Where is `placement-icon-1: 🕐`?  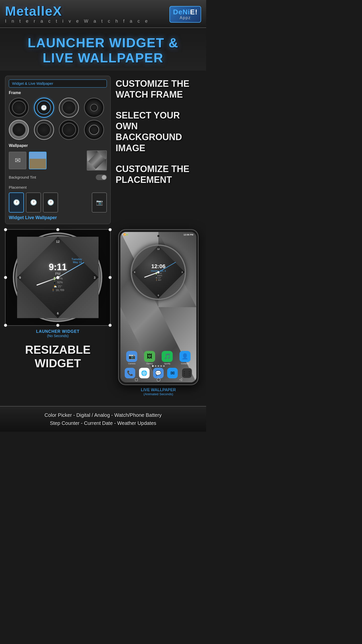
placement-icon-1: 🕐 is located at coordinates (17, 203).